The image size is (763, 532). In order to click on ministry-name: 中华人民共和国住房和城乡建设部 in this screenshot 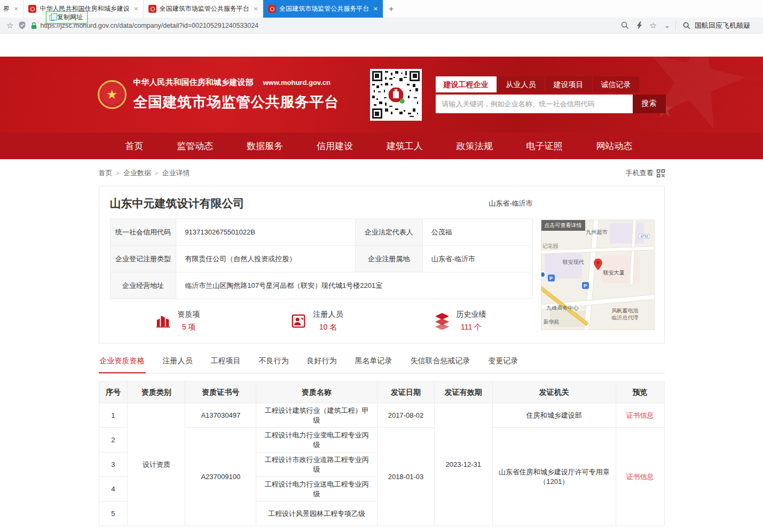, I will do `click(193, 82)`.